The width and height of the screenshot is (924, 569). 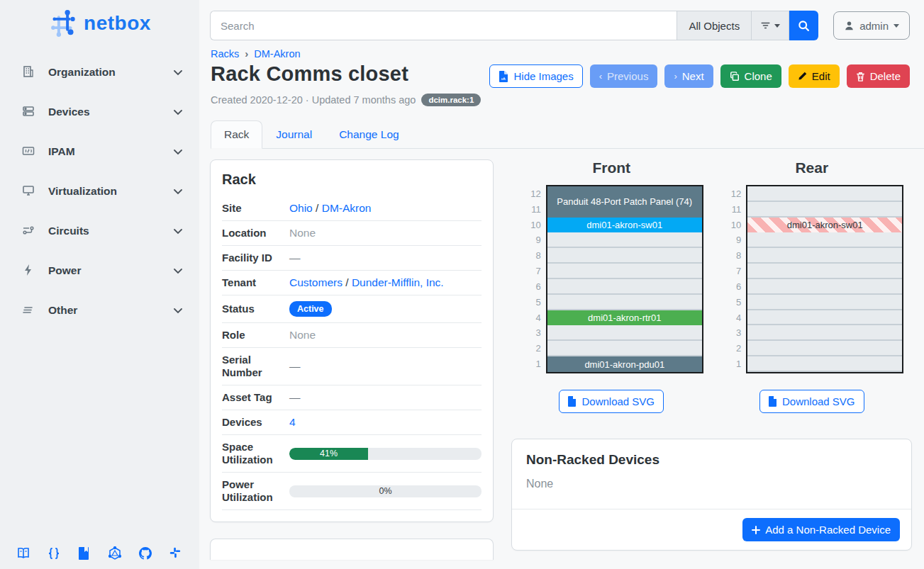 What do you see at coordinates (572, 401) in the screenshot?
I see `file-download-icon` at bounding box center [572, 401].